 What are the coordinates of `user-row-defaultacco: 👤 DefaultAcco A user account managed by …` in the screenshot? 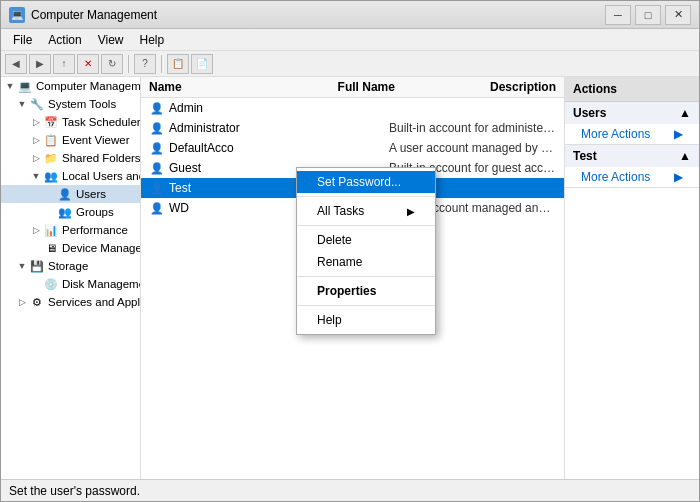 It's located at (352, 148).